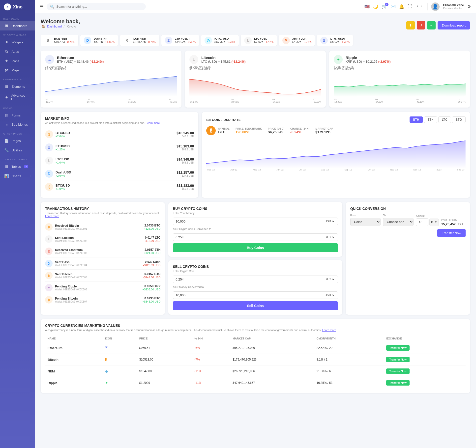 This screenshot has height=448, width=476. I want to click on sidebar-item-widgets: ❖Widgets, so click(17, 42).